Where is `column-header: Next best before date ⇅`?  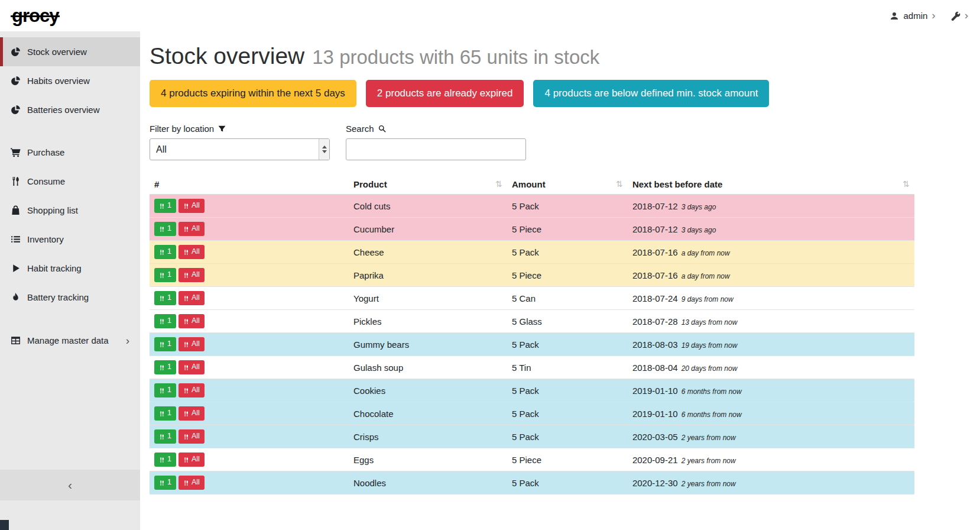 column-header: Next best before date ⇅ is located at coordinates (771, 185).